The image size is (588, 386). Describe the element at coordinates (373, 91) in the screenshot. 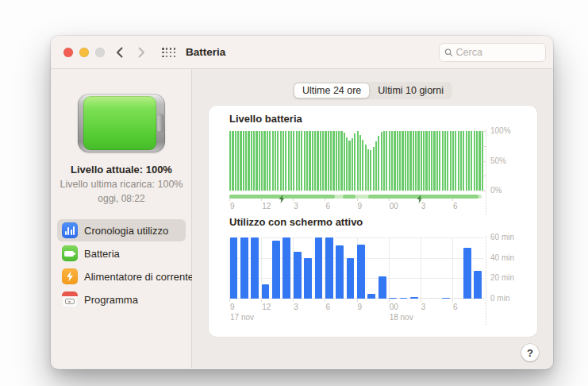

I see `time-range-segmented-control: Ultime 24 ore Ultimi 10 giorni` at that location.